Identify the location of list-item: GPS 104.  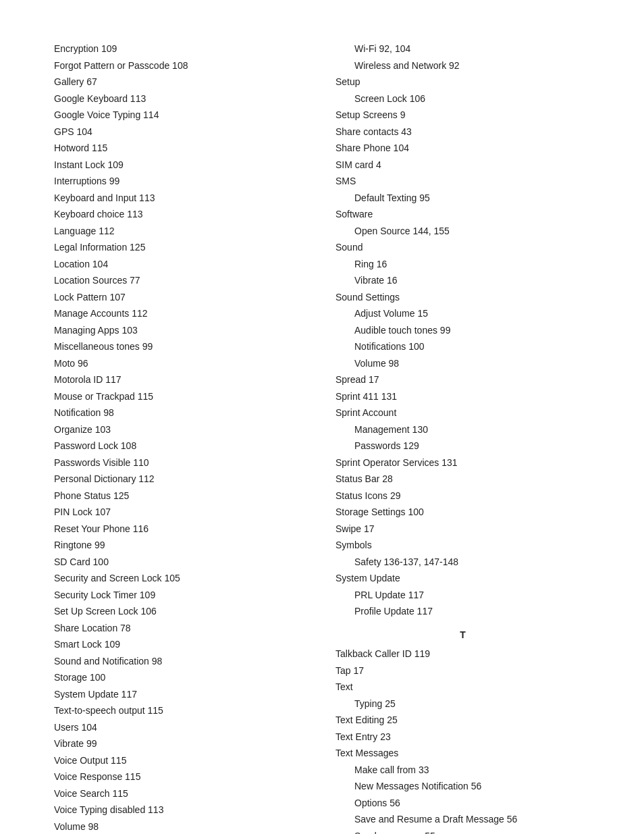
(181, 132).